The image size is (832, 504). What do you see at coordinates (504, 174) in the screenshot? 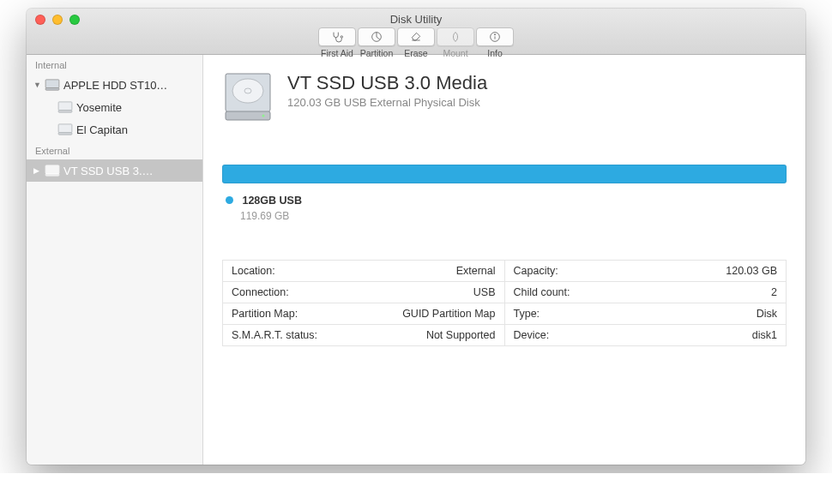
I see `usage-bar` at bounding box center [504, 174].